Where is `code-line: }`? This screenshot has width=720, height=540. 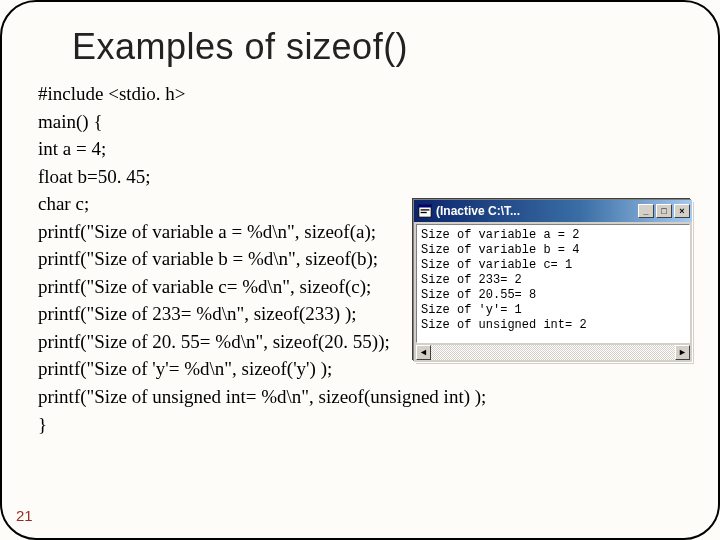
code-line: } is located at coordinates (364, 425).